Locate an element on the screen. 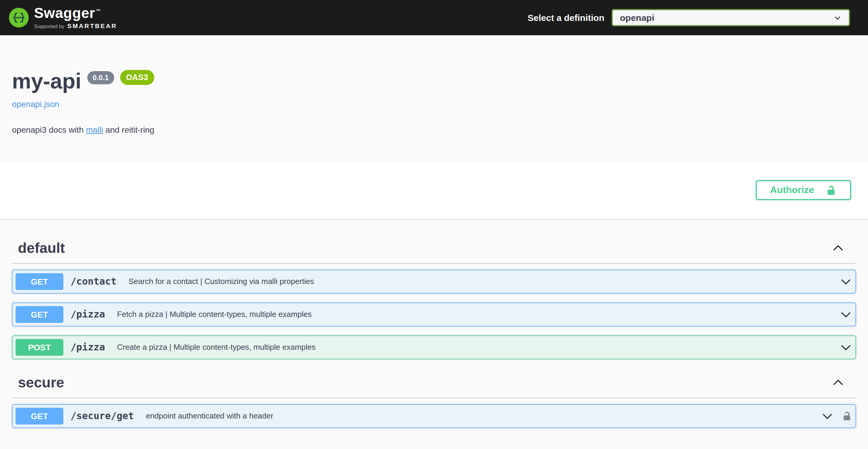 Image resolution: width=868 pixels, height=449 pixels. authorize-button: Authorize is located at coordinates (803, 190).